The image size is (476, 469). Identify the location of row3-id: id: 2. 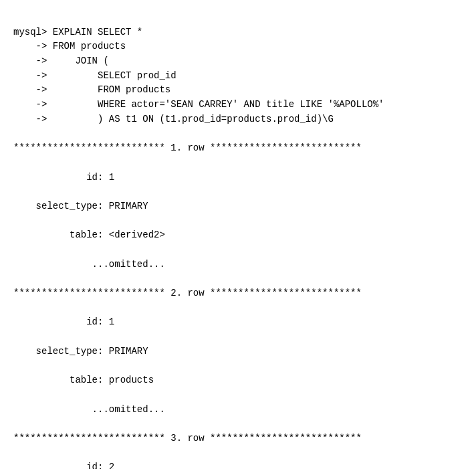
(238, 464).